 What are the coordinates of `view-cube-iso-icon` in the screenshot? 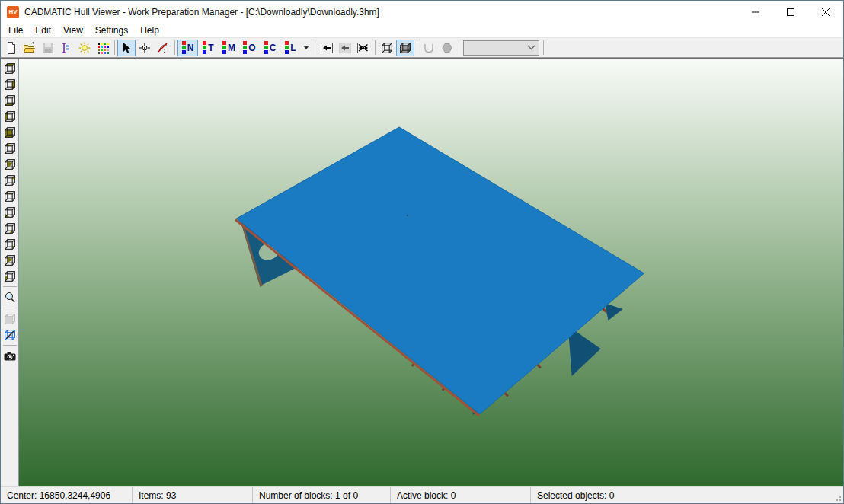 It's located at (10, 164).